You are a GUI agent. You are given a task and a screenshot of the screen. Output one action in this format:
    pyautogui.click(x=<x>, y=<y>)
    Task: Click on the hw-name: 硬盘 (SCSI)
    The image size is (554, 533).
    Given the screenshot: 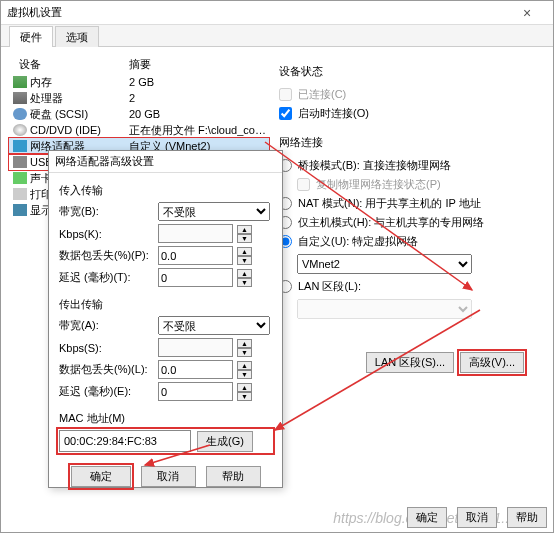 What is the action you would take?
    pyautogui.click(x=59, y=114)
    